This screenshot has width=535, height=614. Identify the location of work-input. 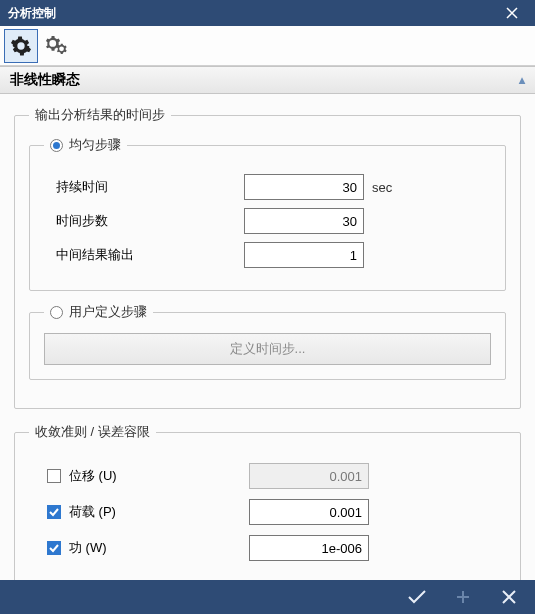
(309, 548).